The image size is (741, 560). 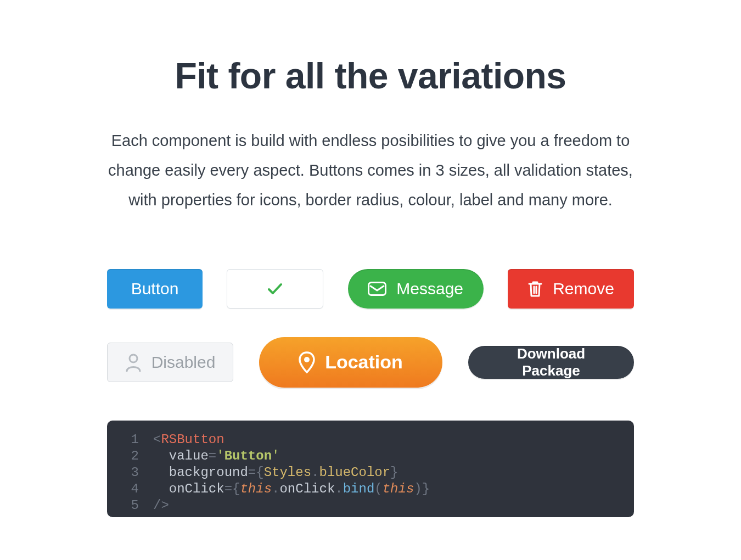 What do you see at coordinates (133, 362) in the screenshot?
I see `user-icon` at bounding box center [133, 362].